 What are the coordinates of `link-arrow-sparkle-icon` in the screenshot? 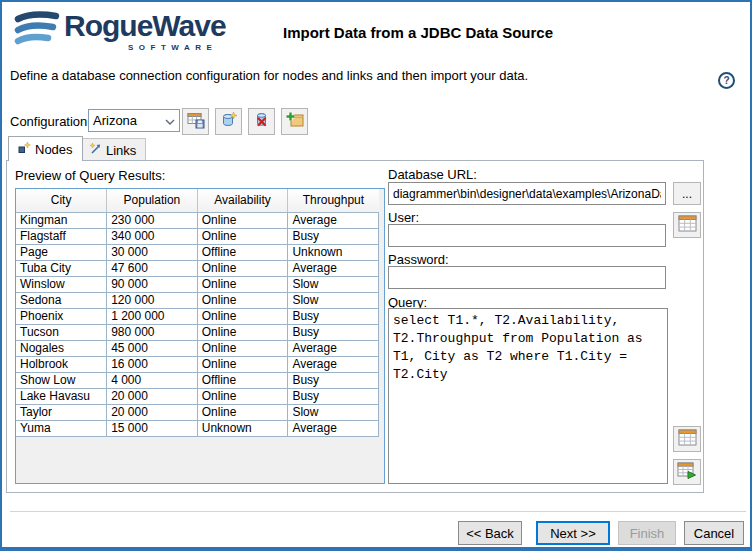 It's located at (96, 150).